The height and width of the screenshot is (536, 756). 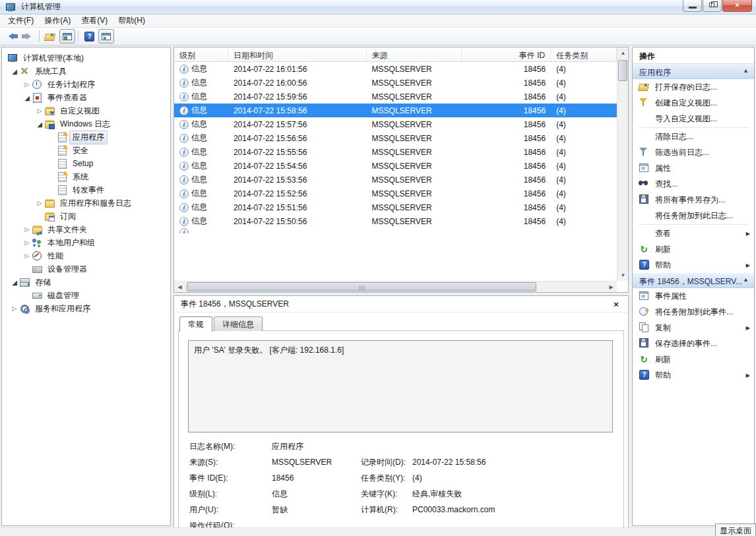 What do you see at coordinates (693, 312) in the screenshot?
I see `action-item: 将任务附加到此事件...` at bounding box center [693, 312].